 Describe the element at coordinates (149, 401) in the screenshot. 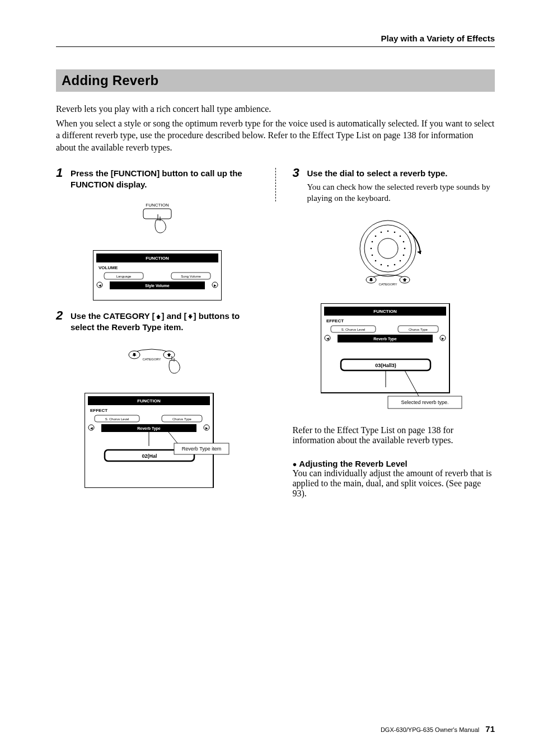

I see `lcd-title-2: FUNCTION` at that location.